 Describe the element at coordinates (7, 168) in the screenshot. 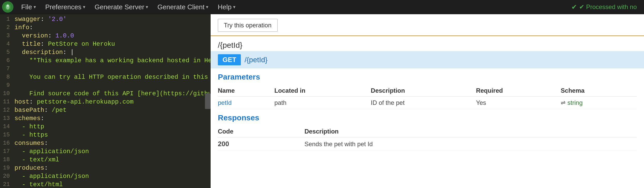

I see `line-number: 19` at that location.